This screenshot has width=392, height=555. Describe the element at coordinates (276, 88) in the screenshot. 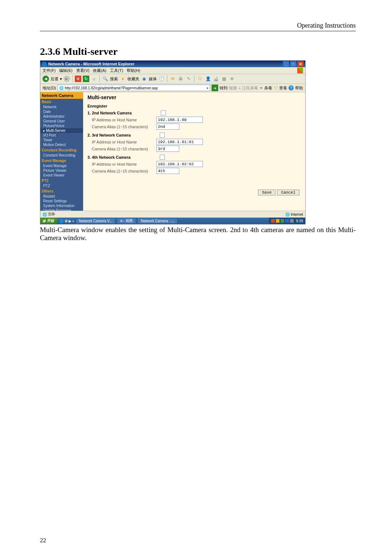

I see `scan-icon: 🛡` at that location.